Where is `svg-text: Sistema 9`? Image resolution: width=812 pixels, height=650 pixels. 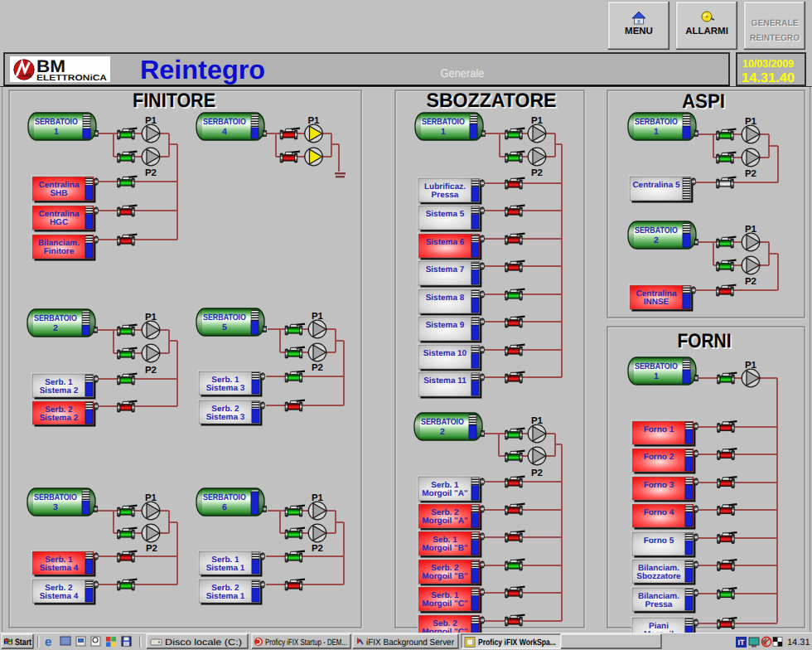
svg-text: Sistema 9 is located at coordinates (446, 325).